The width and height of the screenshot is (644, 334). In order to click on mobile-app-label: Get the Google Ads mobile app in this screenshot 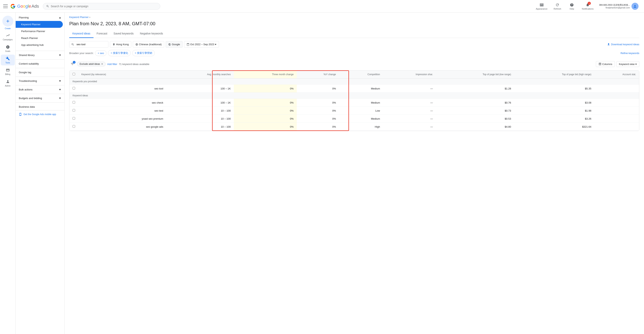, I will do `click(40, 114)`.